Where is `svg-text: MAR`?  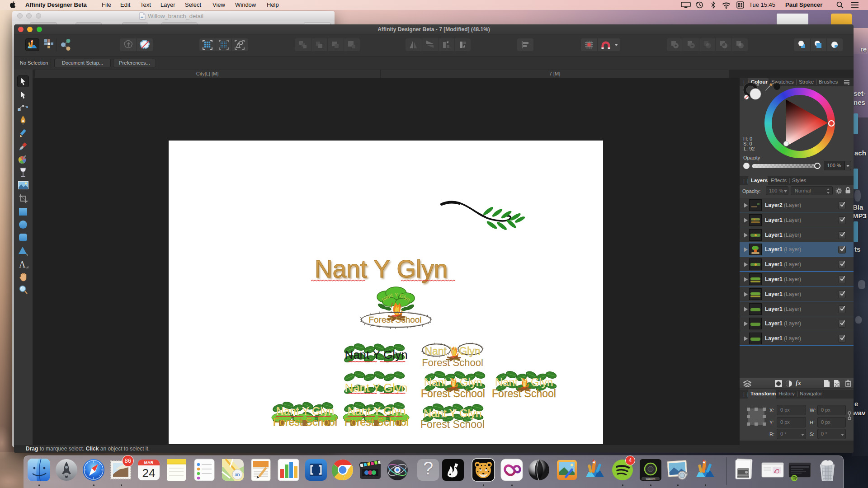
svg-text: MAR is located at coordinates (149, 463).